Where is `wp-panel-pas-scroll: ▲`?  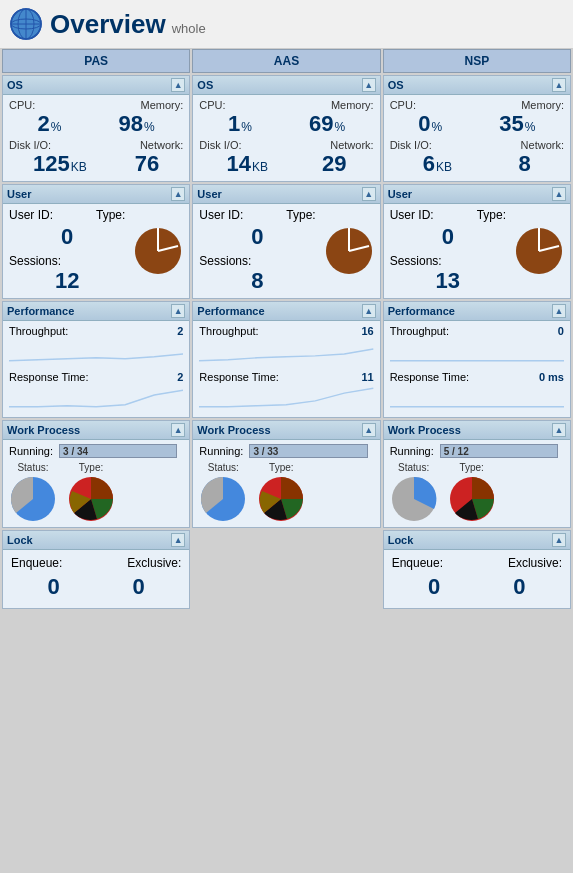
wp-panel-pas-scroll: ▲ is located at coordinates (178, 430).